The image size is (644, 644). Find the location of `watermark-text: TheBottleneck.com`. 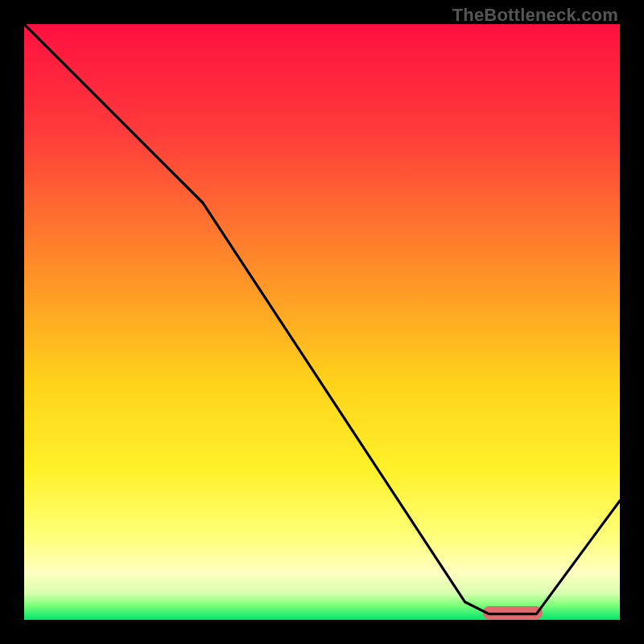

watermark-text: TheBottleneck.com is located at coordinates (535, 15).